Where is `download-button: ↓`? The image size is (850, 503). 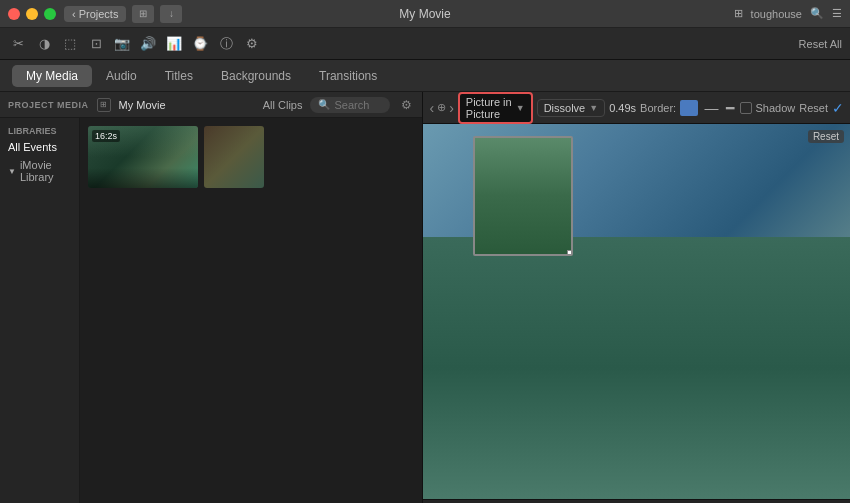 download-button: ↓ is located at coordinates (171, 14).